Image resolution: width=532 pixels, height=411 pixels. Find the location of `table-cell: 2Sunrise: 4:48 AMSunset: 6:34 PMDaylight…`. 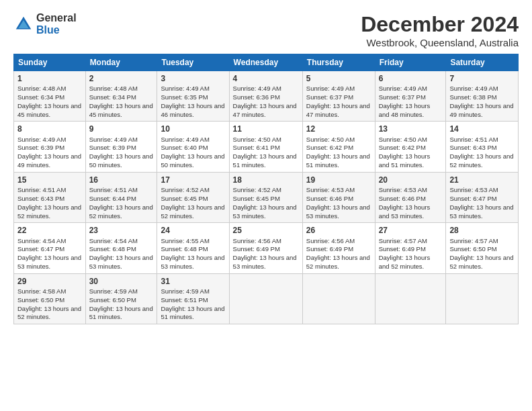

table-cell: 2Sunrise: 4:48 AMSunset: 6:34 PMDaylight… is located at coordinates (121, 97).